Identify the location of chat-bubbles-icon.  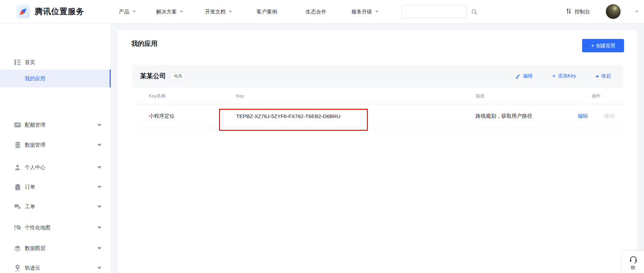
(18, 207).